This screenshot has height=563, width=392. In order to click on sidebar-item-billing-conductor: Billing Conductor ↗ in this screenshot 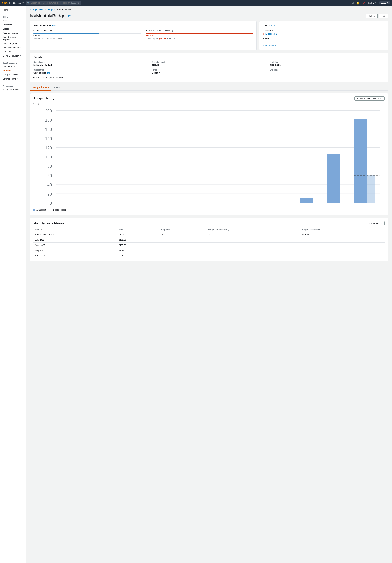, I will do `click(13, 56)`.